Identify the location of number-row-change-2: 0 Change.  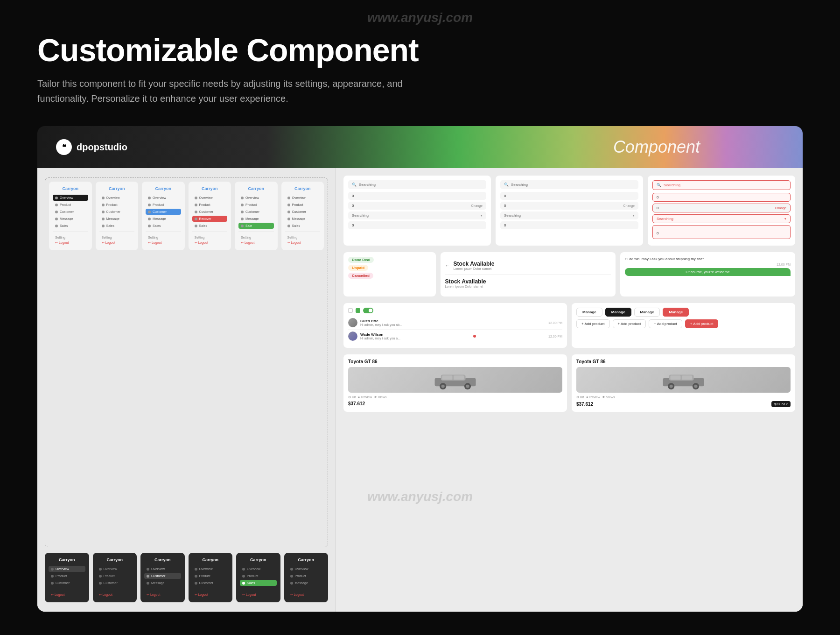
(569, 205).